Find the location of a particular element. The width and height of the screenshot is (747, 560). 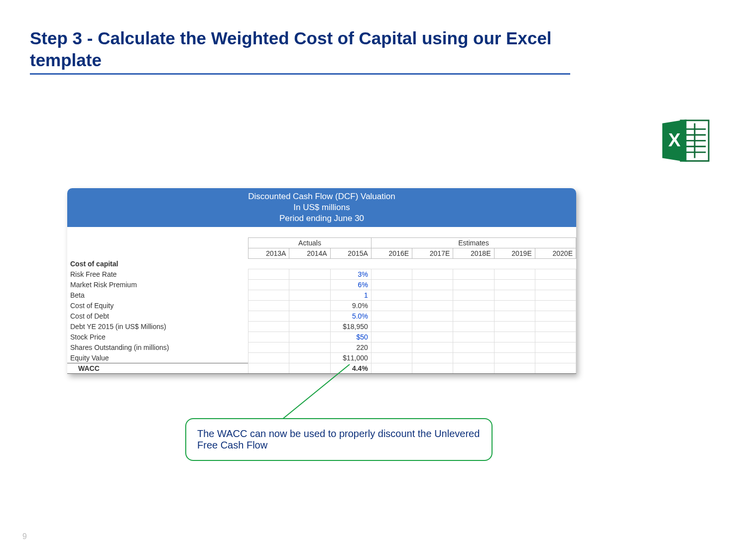

svg-text: X is located at coordinates (674, 140).